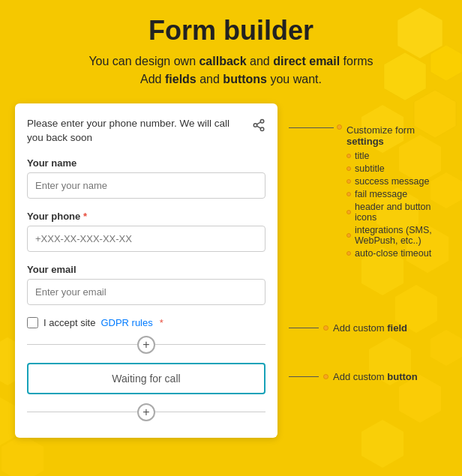  I want to click on custom-field-prefix: Add custom, so click(360, 328).